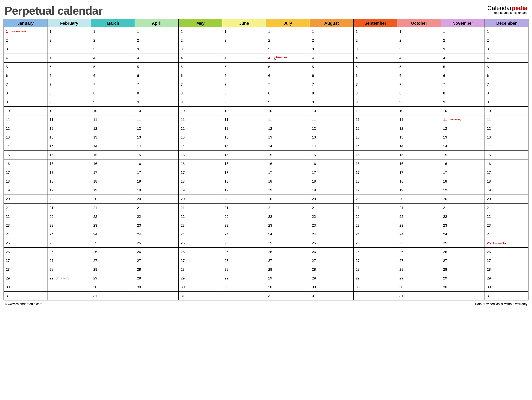 Image resolution: width=532 pixels, height=400 pixels. I want to click on day-cell: 13, so click(69, 137).